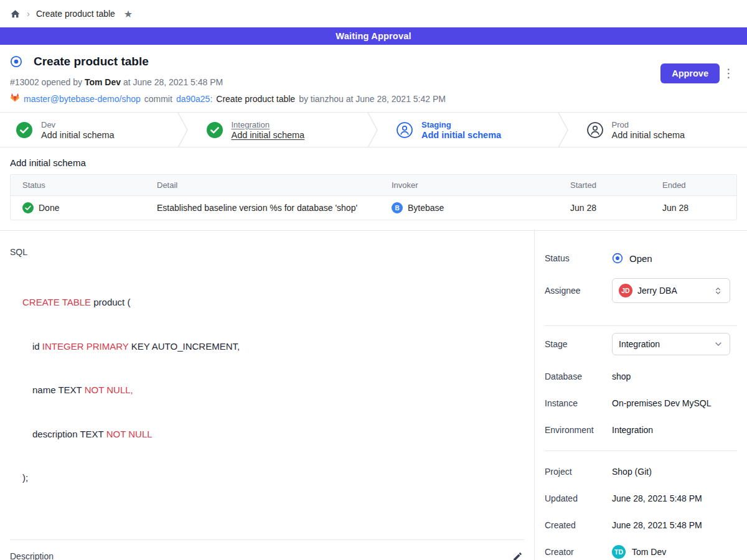 Image resolution: width=747 pixels, height=560 pixels. I want to click on stage-env-label: Dev, so click(78, 124).